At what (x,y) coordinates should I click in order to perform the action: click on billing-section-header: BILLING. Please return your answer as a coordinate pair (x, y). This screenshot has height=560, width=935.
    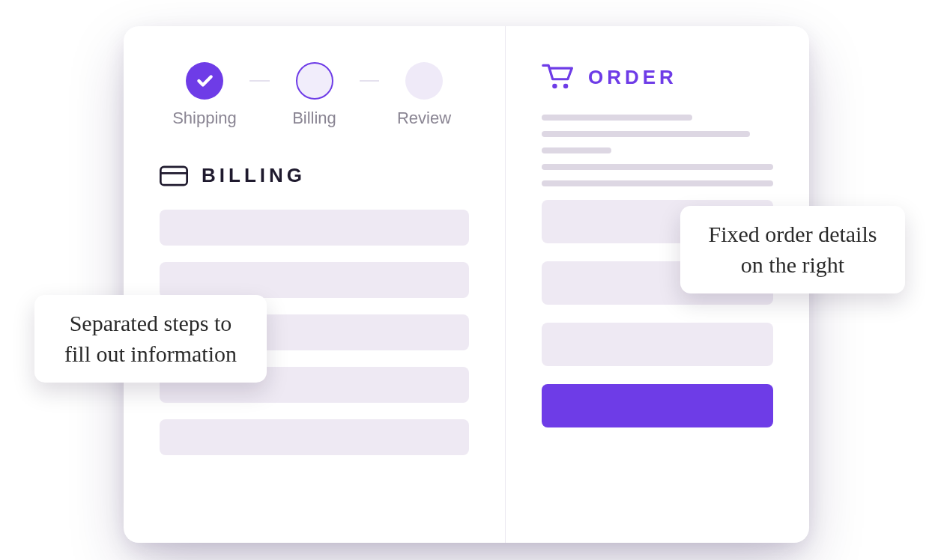
    Looking at the image, I should click on (315, 175).